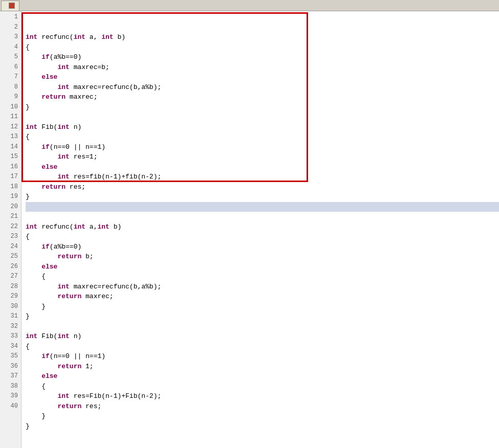  What do you see at coordinates (10, 6) in the screenshot?
I see `tab-new1` at bounding box center [10, 6].